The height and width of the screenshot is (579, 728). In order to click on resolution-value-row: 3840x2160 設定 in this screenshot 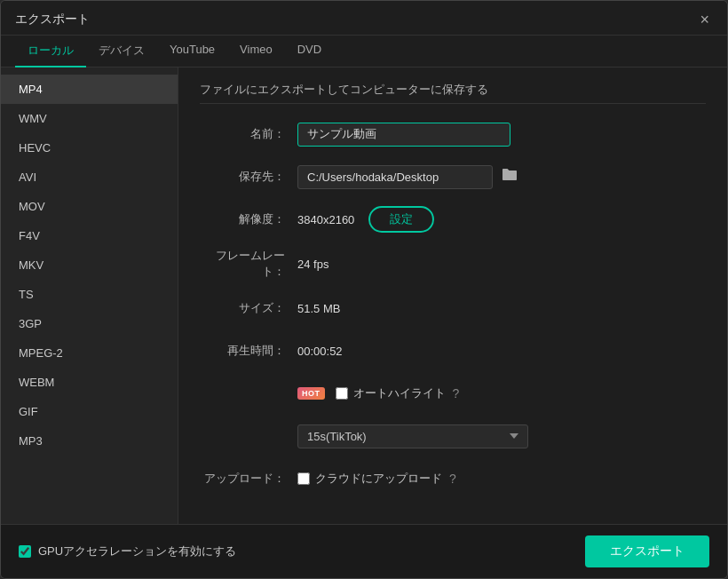, I will do `click(366, 219)`.